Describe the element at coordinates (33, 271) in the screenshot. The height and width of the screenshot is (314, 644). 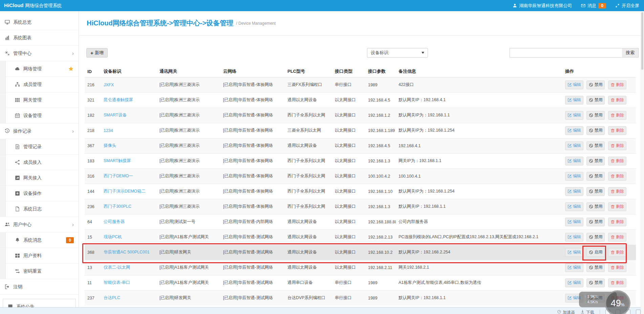
I see `sidebar-item-label: 密码重置` at that location.